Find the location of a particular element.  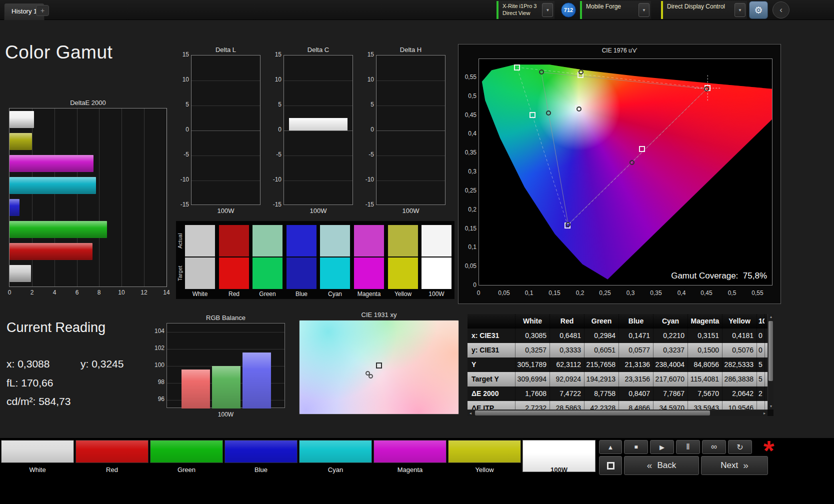

y-tick-label: 100 is located at coordinates (157, 365).